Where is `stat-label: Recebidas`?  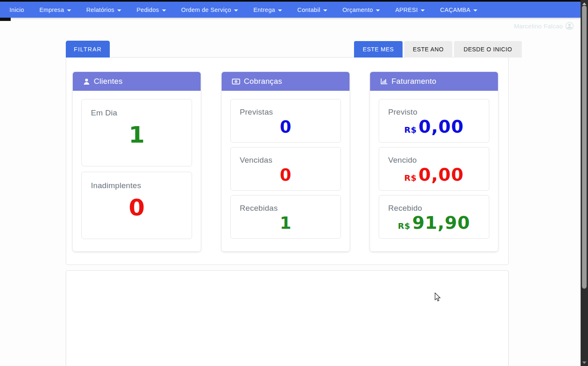 stat-label: Recebidas is located at coordinates (290, 208).